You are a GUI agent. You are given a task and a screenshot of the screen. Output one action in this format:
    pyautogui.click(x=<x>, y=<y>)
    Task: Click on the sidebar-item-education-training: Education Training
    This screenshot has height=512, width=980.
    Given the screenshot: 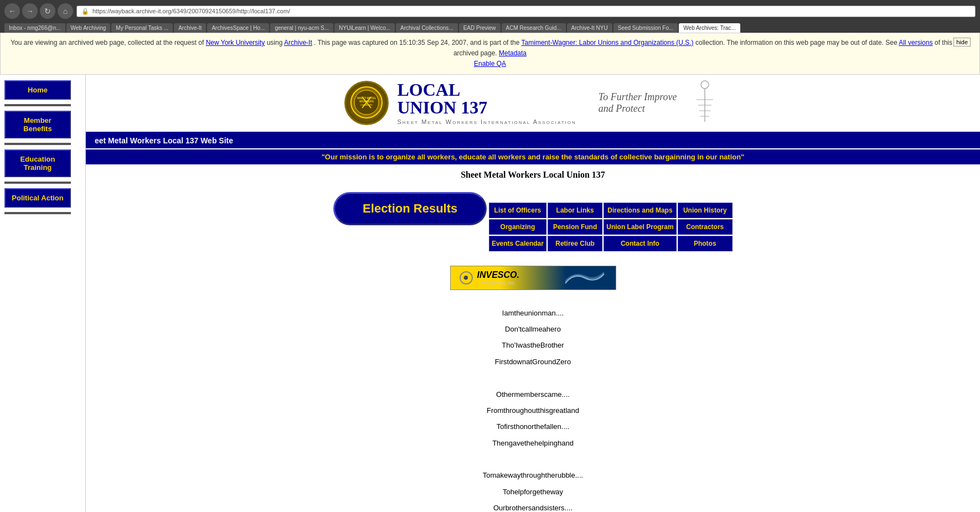 What is the action you would take?
    pyautogui.click(x=38, y=163)
    